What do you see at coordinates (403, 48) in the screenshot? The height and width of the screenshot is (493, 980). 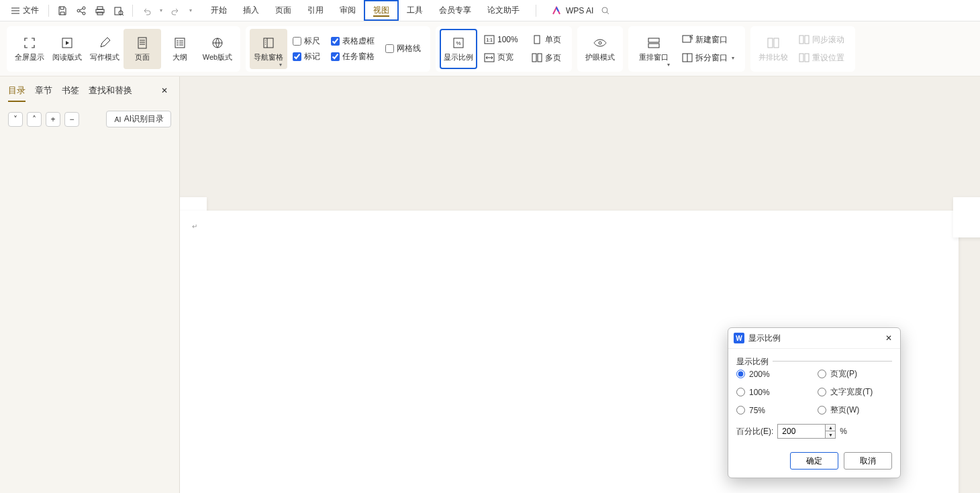 I see `gridlines-checkbox: 网格线` at bounding box center [403, 48].